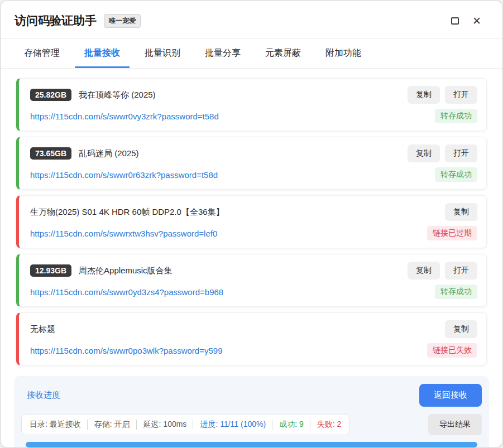 The width and height of the screenshot is (503, 448). What do you see at coordinates (451, 395) in the screenshot?
I see `back-receive-button: 返回接收` at bounding box center [451, 395].